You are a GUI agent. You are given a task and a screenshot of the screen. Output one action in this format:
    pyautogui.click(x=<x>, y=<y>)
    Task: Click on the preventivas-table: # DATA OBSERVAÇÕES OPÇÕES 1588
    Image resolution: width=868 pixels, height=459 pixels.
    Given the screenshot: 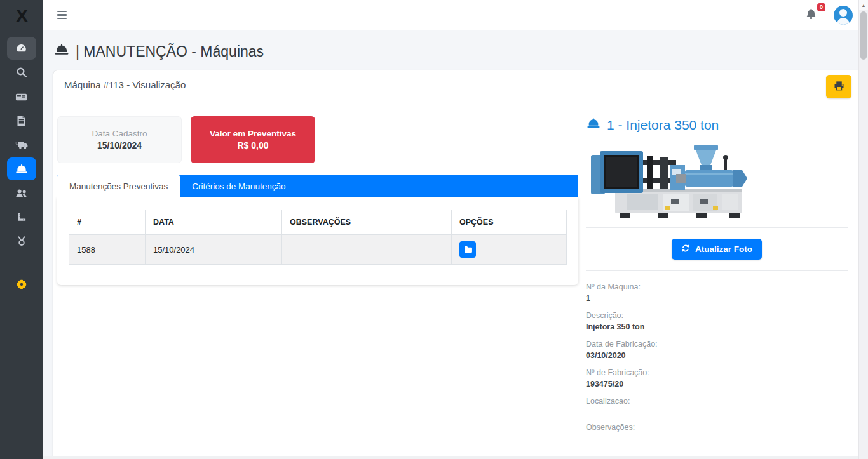 What is the action you would take?
    pyautogui.click(x=318, y=237)
    